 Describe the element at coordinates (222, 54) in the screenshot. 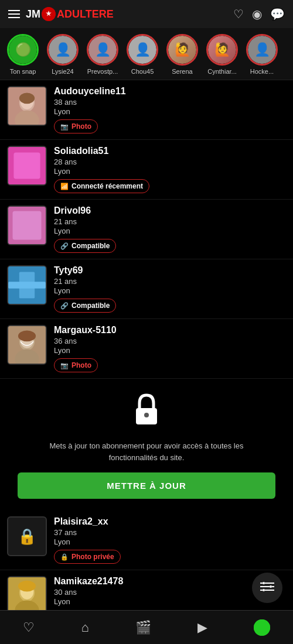

I see `story-item: 🙋 Cynthiar...` at that location.